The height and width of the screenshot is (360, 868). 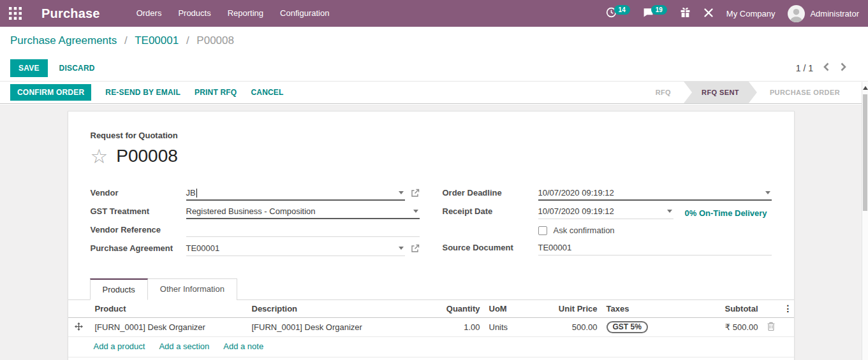 What do you see at coordinates (865, 88) in the screenshot?
I see `scroll-up-arrow-icon` at bounding box center [865, 88].